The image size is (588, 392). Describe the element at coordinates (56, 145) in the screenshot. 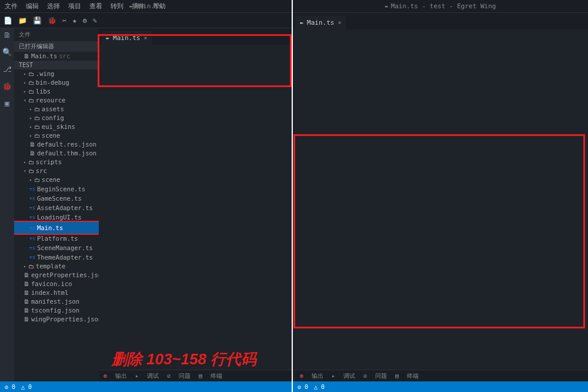

I see `tree-item: 🗎default.res.json` at that location.